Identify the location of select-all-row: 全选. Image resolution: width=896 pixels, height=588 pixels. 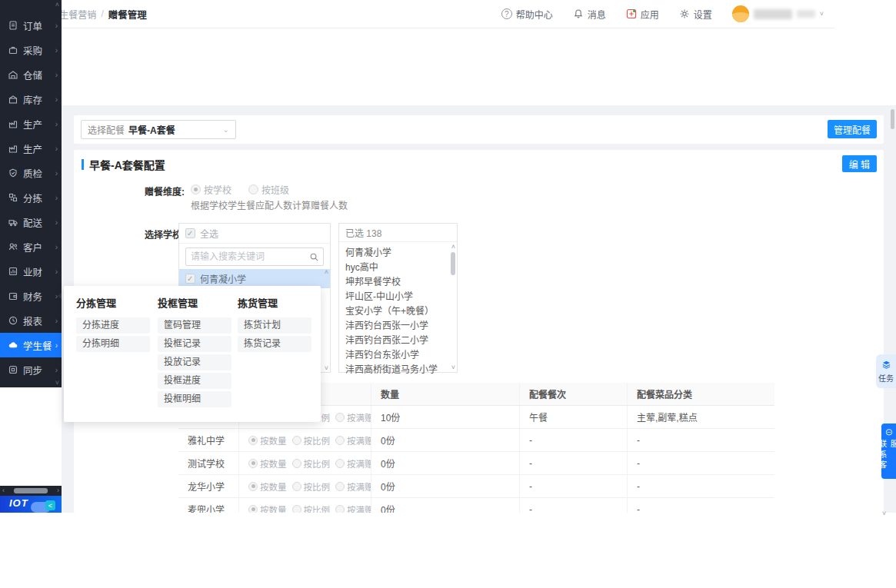
(255, 234).